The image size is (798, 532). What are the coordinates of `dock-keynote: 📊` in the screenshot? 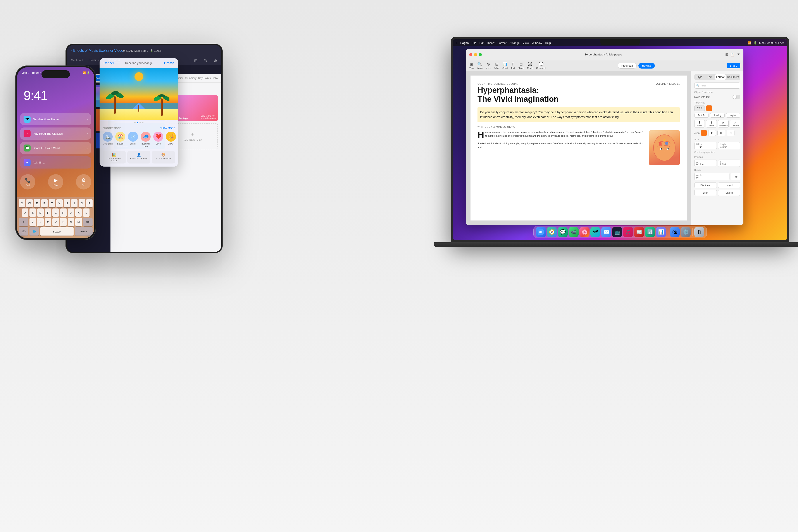 It's located at (661, 232).